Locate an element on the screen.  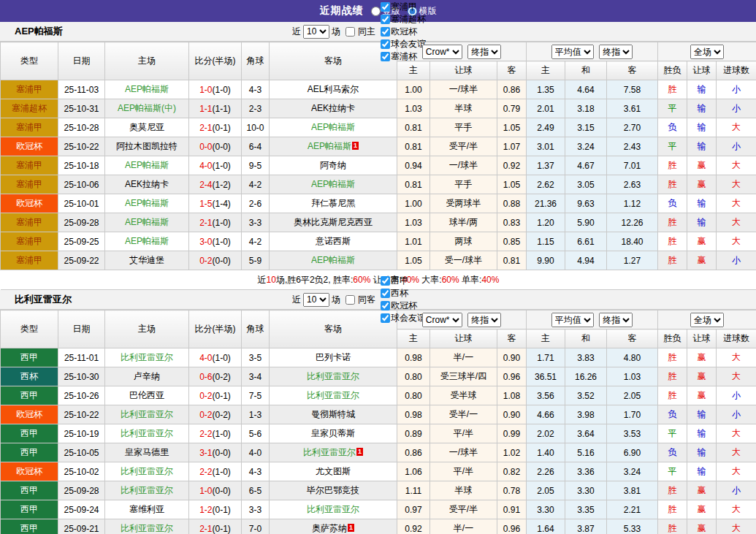
score-cell: 3-1(0-0) is located at coordinates (215, 453).